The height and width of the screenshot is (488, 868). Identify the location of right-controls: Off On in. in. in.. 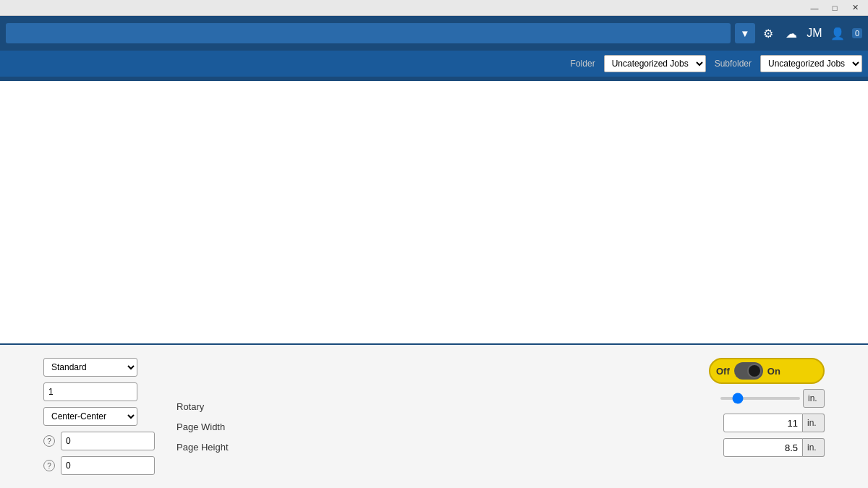
(767, 408).